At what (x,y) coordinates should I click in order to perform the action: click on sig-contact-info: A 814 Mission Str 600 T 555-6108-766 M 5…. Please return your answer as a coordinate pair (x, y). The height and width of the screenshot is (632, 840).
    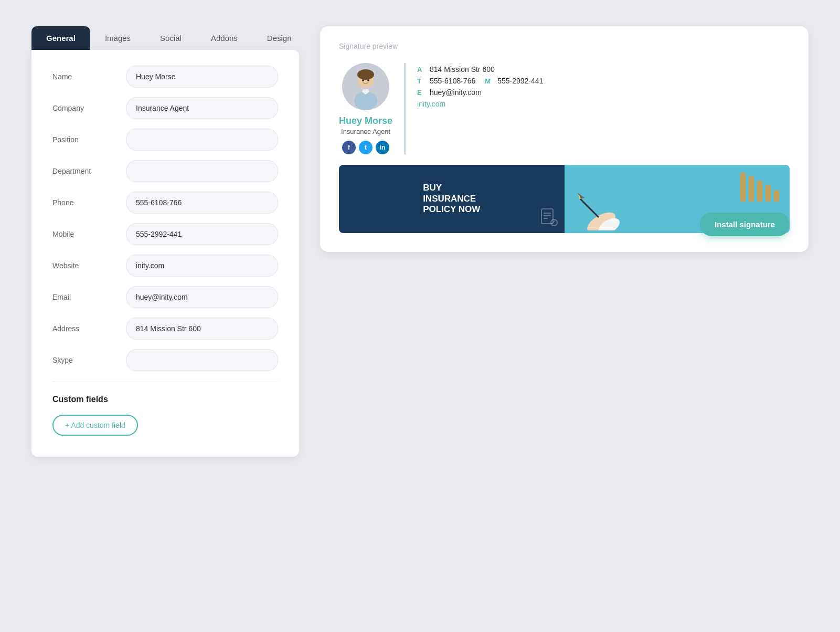
    Looking at the image, I should click on (480, 86).